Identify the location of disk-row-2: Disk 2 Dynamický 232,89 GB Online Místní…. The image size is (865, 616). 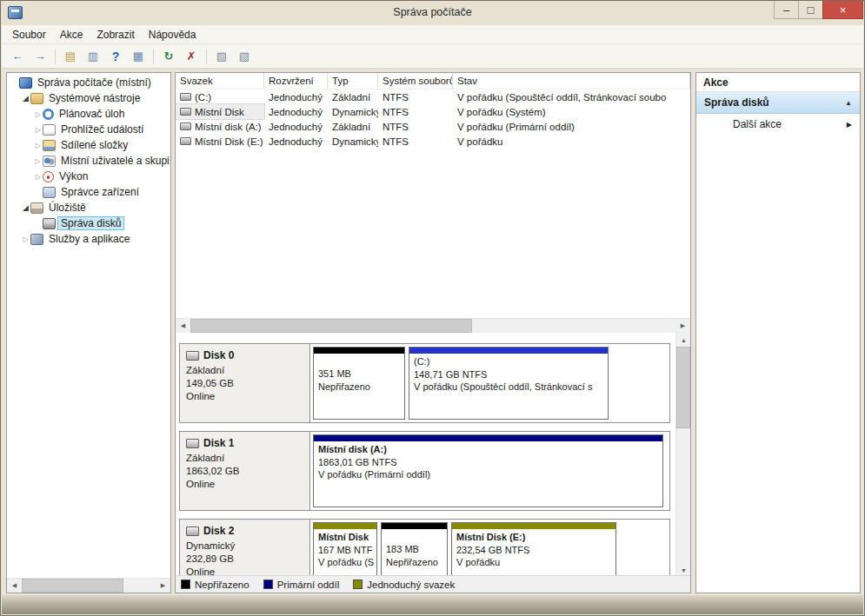
(424, 547).